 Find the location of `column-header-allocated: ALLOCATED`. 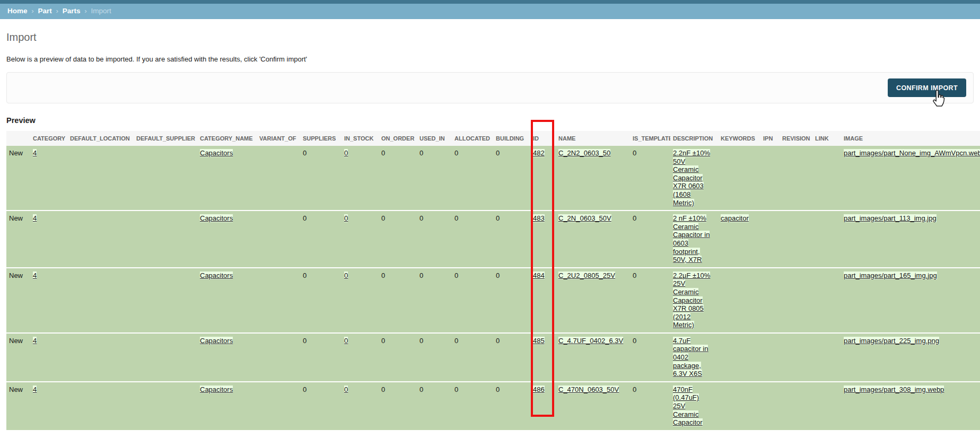

column-header-allocated: ALLOCATED is located at coordinates (472, 138).